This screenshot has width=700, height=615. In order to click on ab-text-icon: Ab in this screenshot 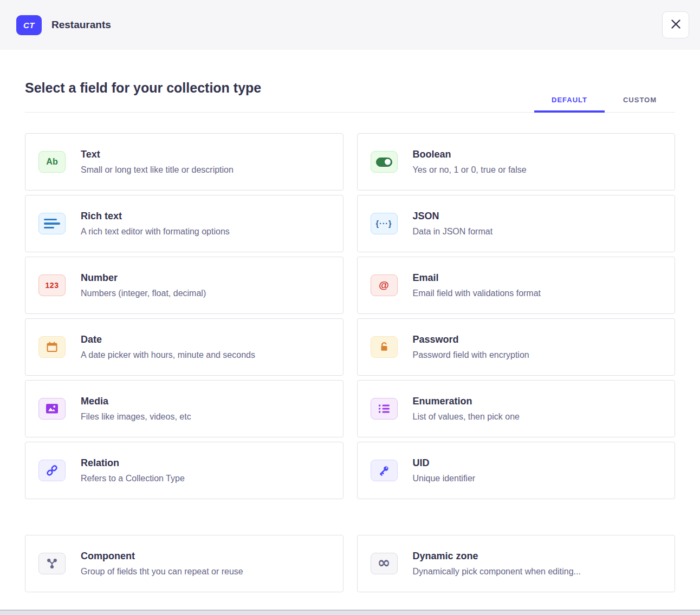, I will do `click(52, 162)`.